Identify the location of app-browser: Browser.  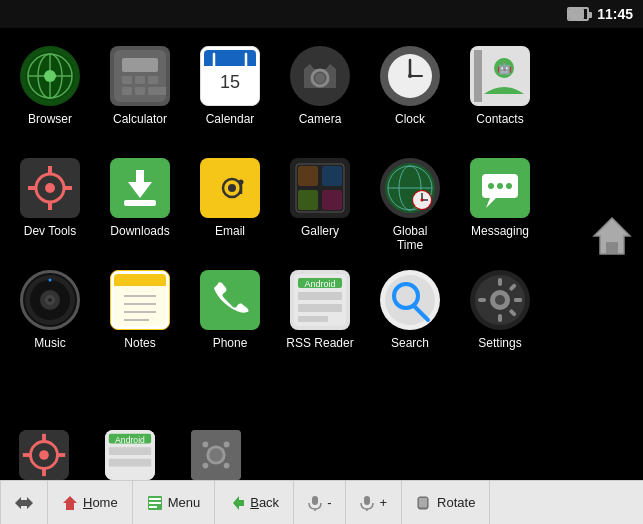
(50, 94).